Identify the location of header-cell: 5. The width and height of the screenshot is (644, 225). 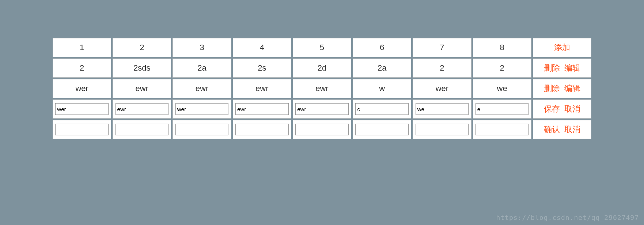
(322, 48).